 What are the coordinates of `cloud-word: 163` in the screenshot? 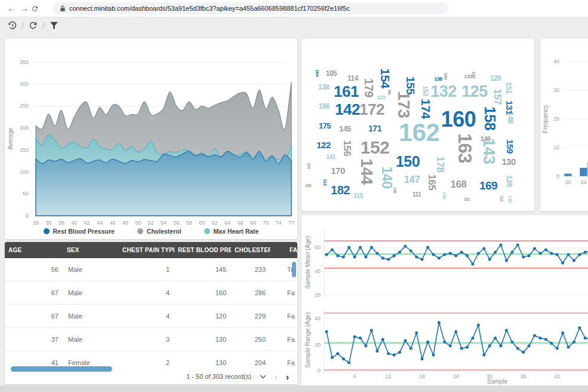 It's located at (464, 148).